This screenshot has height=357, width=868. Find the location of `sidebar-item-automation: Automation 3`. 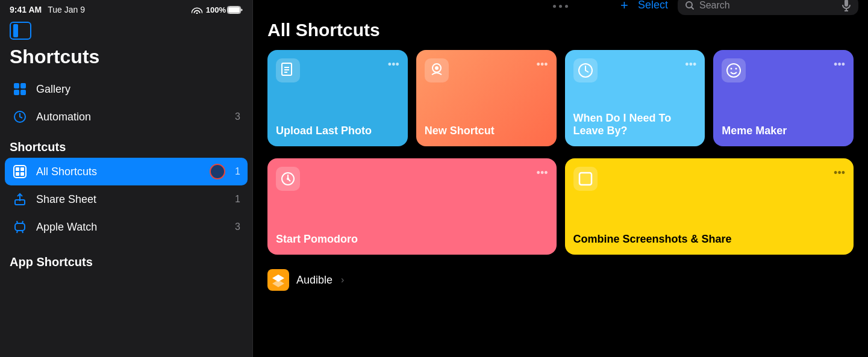

sidebar-item-automation: Automation 3 is located at coordinates (126, 117).